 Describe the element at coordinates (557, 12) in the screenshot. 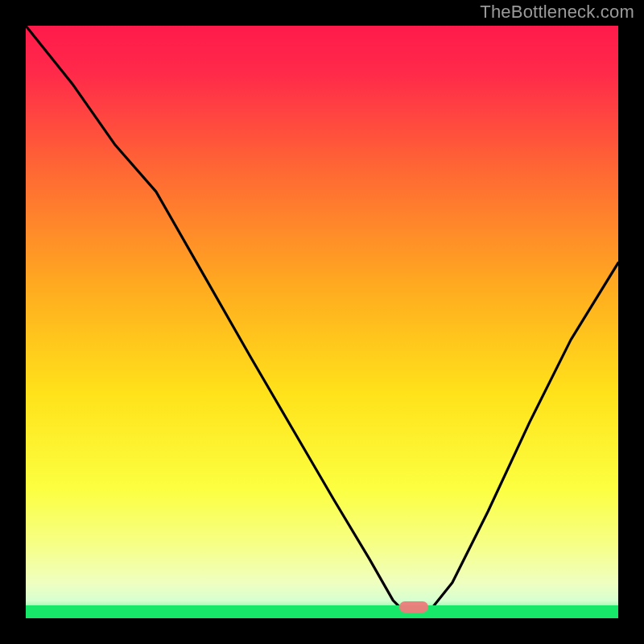

I see `watermark-text: TheBottleneck.com` at that location.